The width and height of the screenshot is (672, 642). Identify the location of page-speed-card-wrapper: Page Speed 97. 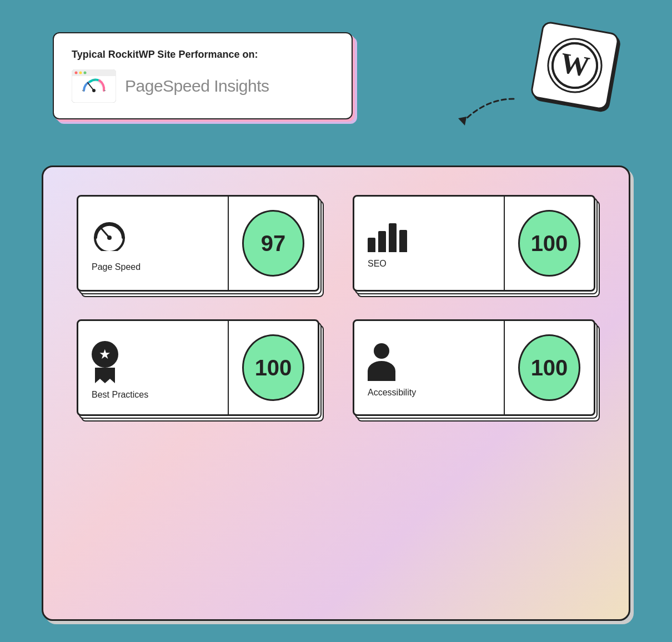
(198, 243).